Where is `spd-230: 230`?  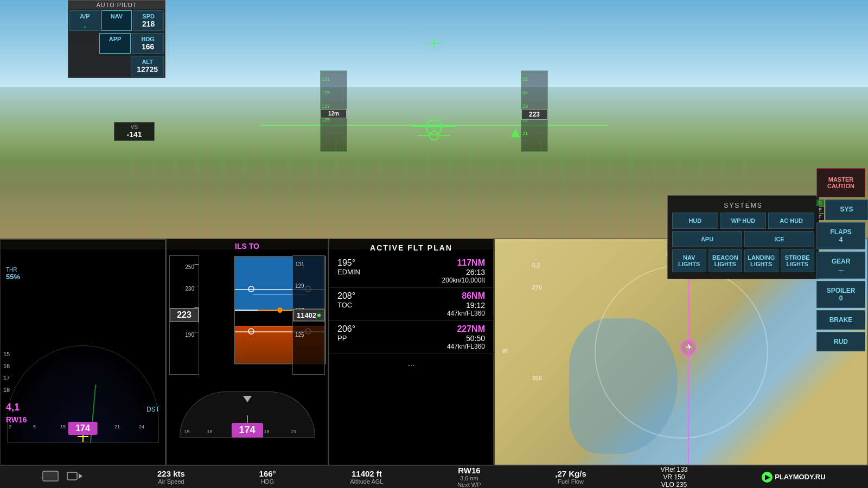
spd-230: 230 is located at coordinates (190, 288).